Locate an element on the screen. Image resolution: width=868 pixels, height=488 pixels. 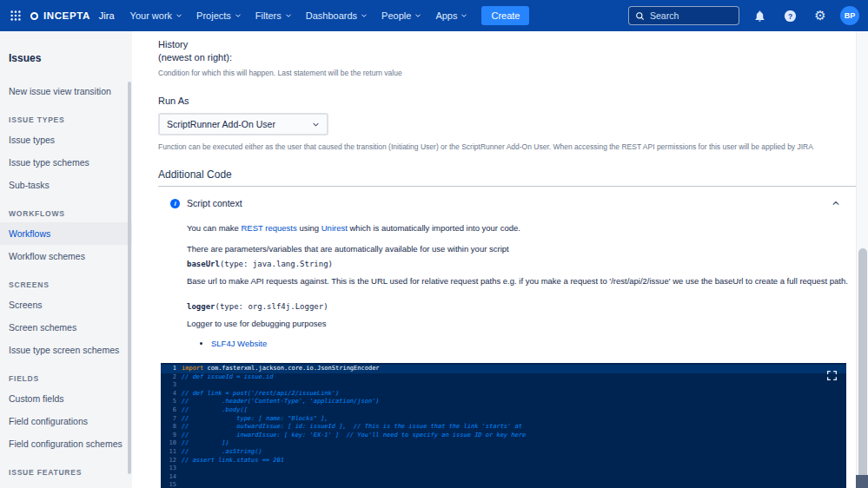
sidebar-group-heading: SCREENS is located at coordinates (66, 285).